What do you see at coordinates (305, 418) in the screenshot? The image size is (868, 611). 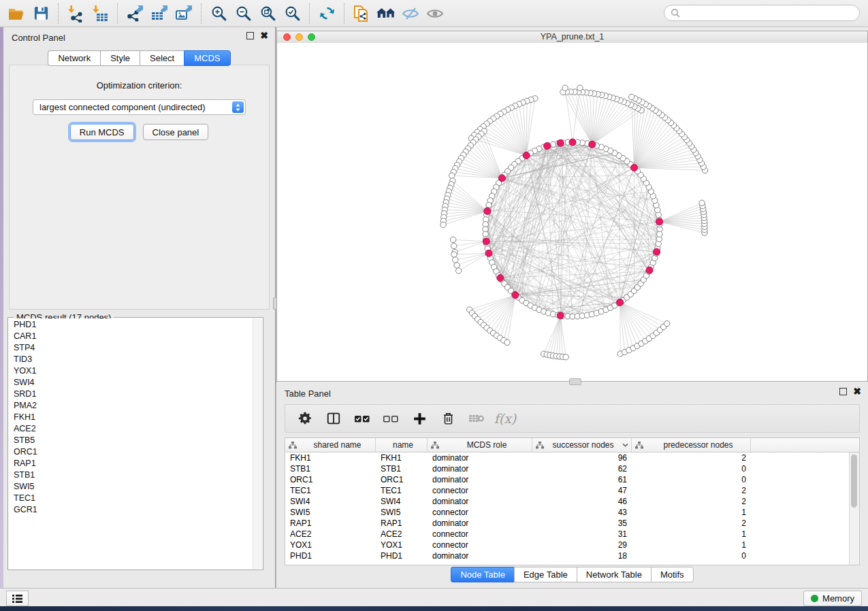 I see `table-settings-button` at bounding box center [305, 418].